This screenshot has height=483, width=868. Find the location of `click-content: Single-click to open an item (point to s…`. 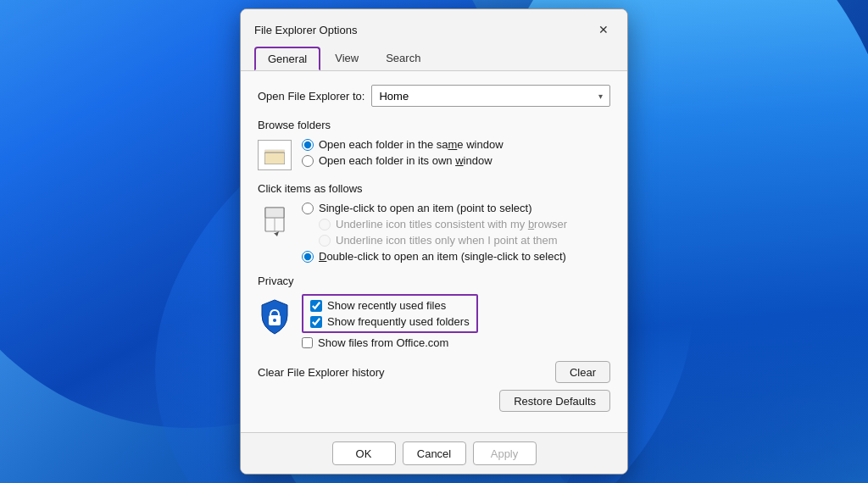

click-content: Single-click to open an item (point to s… is located at coordinates (434, 232).